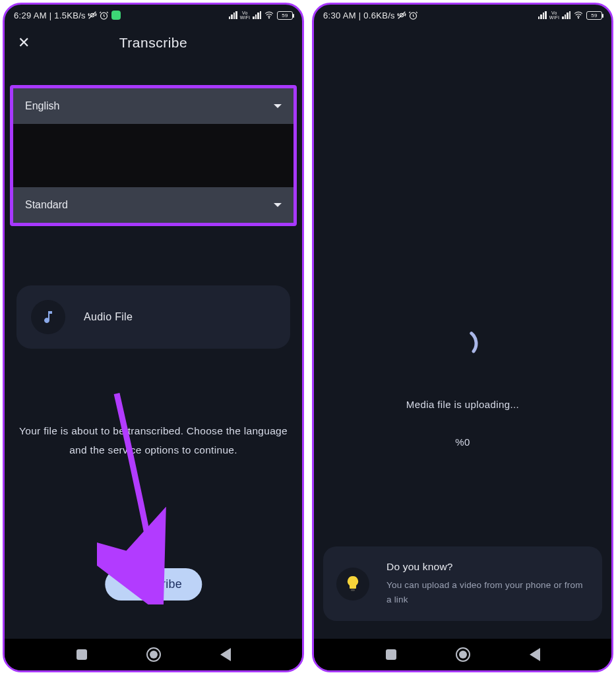 The width and height of the screenshot is (616, 675). I want to click on select-spacer, so click(153, 156).